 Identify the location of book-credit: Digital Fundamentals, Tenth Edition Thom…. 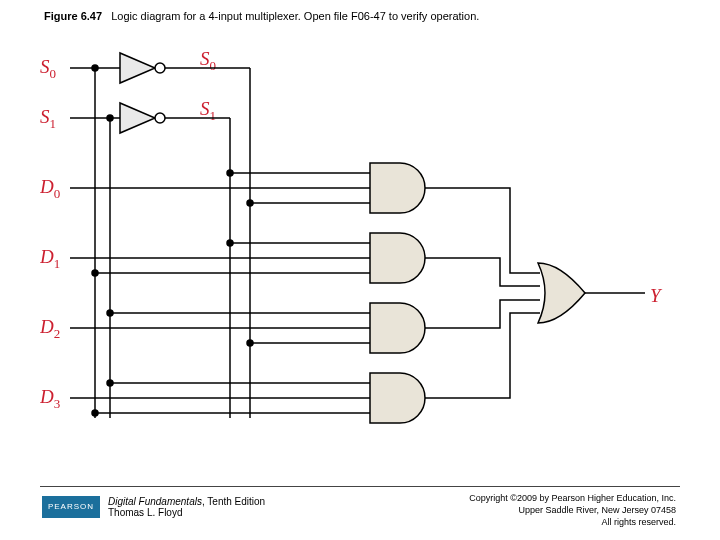
(186, 507).